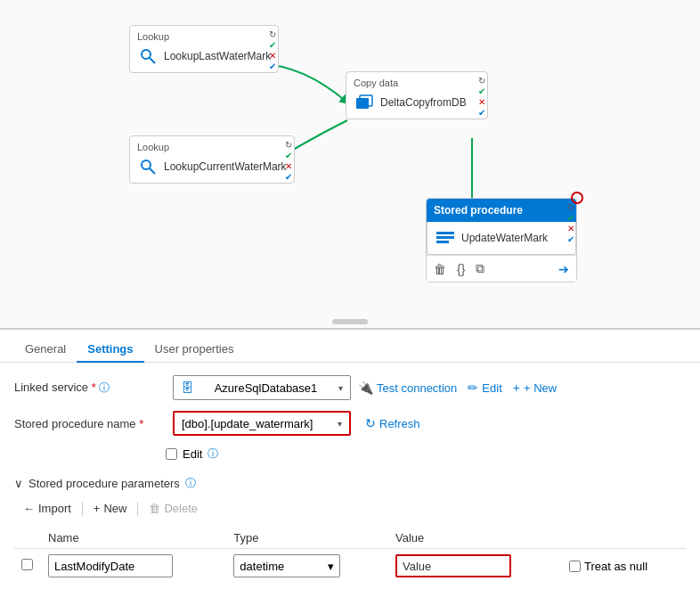 Image resolution: width=700 pixels, height=614 pixels. What do you see at coordinates (173, 508) in the screenshot?
I see `delete-param-button: 🗑 Delete` at bounding box center [173, 508].